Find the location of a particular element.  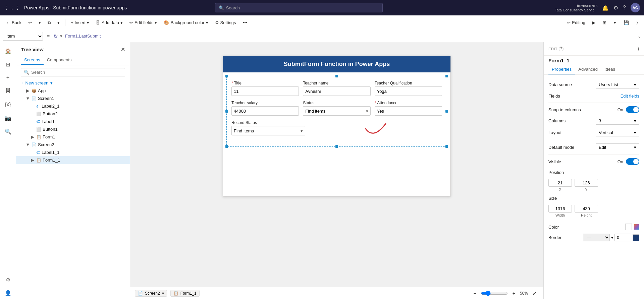

default-mode-dropdown: Edit ▾ is located at coordinates (618, 147).